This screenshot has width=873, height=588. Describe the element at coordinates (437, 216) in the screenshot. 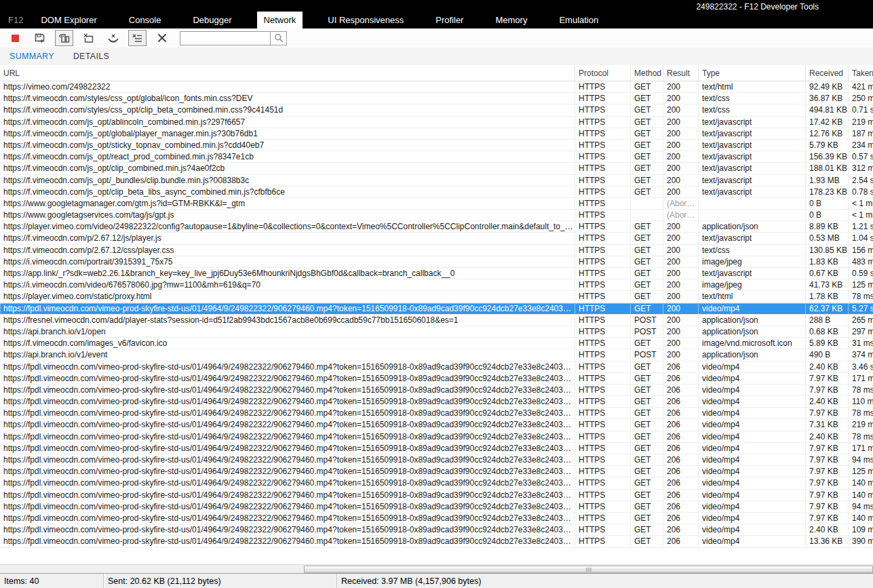

I see `table-row: https://www.googletagservices.com/tag/js…` at that location.